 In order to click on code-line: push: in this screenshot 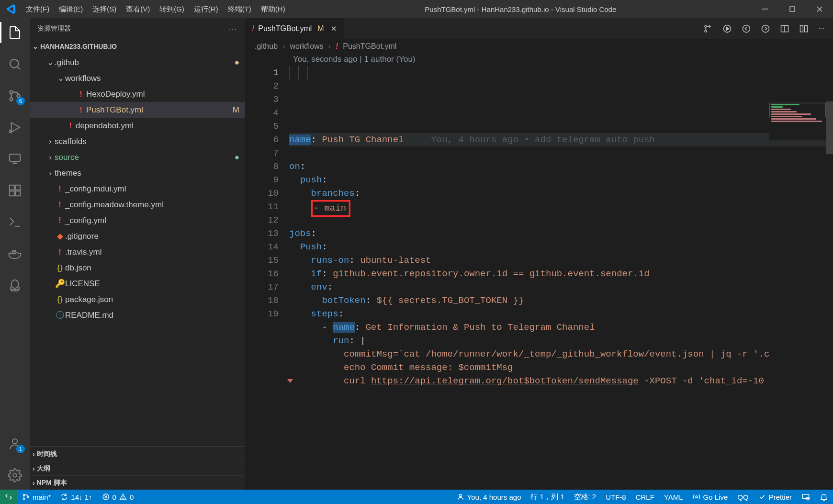, I will do `click(561, 180)`.